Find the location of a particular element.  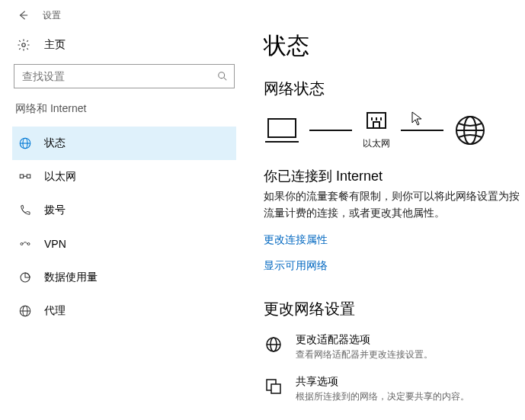

nav-item-vpn: VPN is located at coordinates (124, 244).